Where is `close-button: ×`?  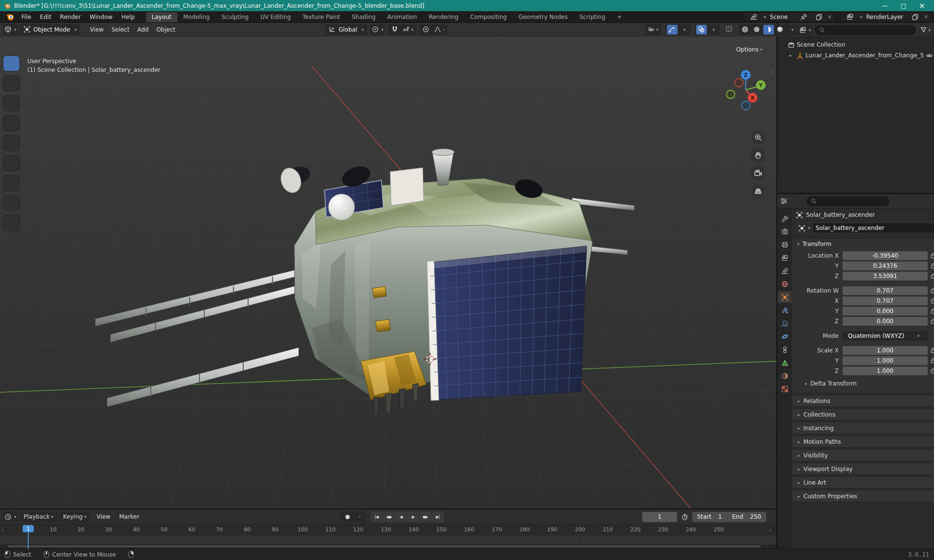 close-button: × is located at coordinates (922, 6).